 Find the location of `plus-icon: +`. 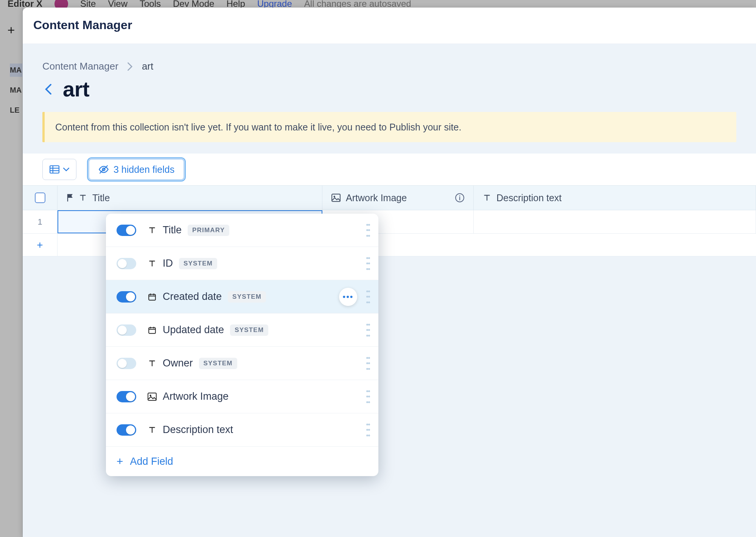

plus-icon: + is located at coordinates (120, 461).